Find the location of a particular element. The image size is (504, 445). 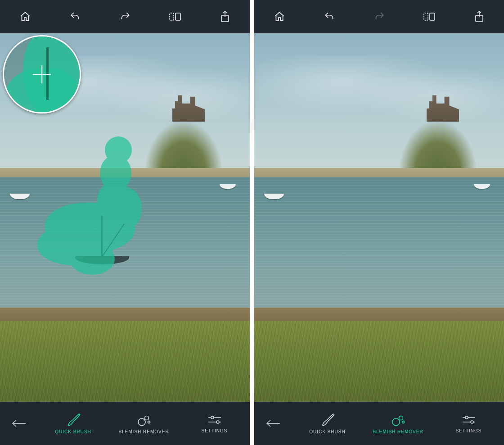

crosshair-icon is located at coordinates (42, 74).